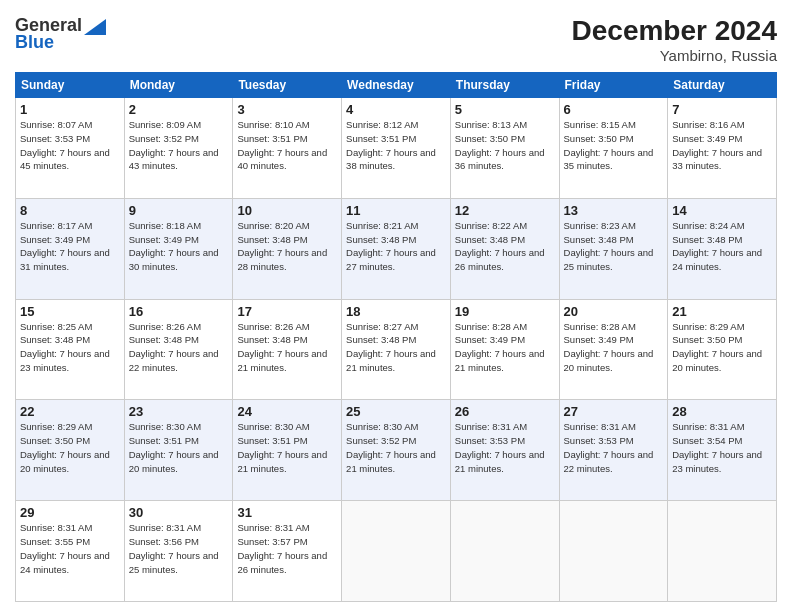 The height and width of the screenshot is (612, 792). Describe the element at coordinates (396, 110) in the screenshot. I see `day-number: 4` at that location.